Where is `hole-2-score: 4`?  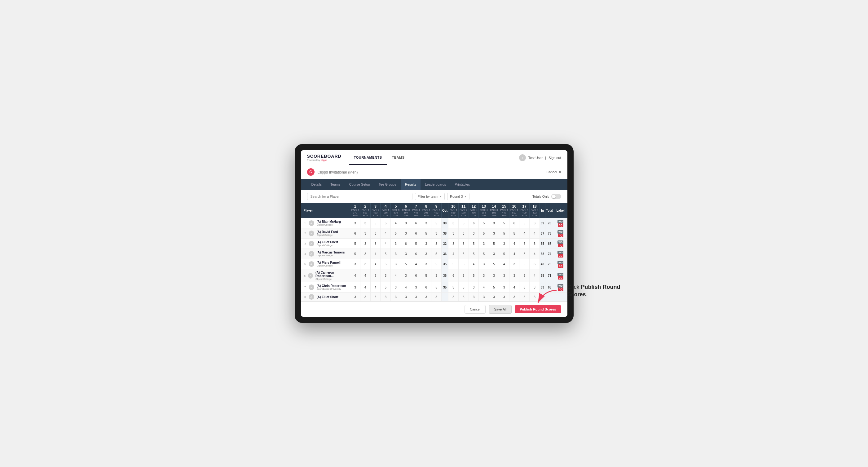
hole-2-score: 4 is located at coordinates (365, 287).